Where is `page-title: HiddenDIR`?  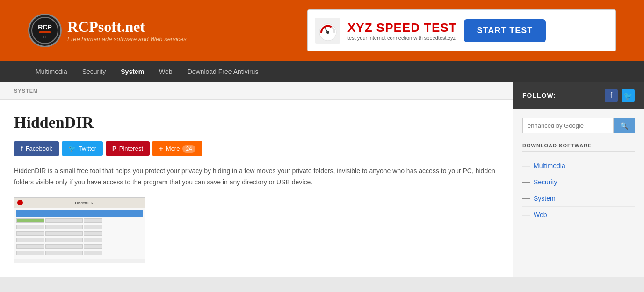
page-title: HiddenDIR is located at coordinates (256, 123).